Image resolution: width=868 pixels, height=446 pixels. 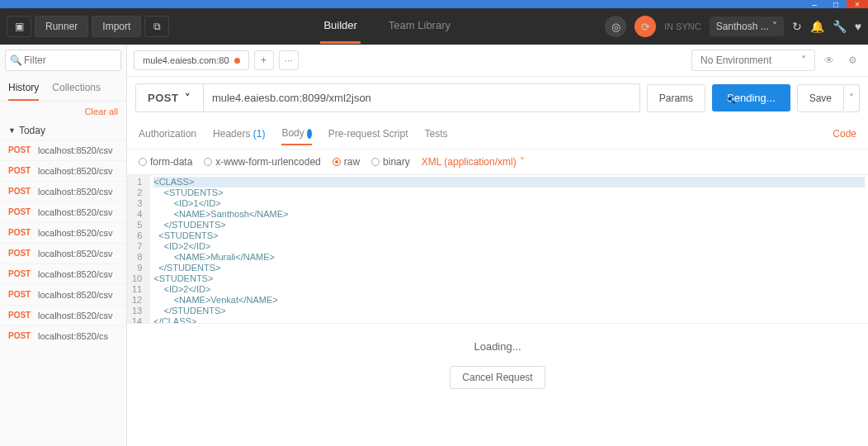 What do you see at coordinates (165, 162) in the screenshot?
I see `form-data-radio: form-data` at bounding box center [165, 162].